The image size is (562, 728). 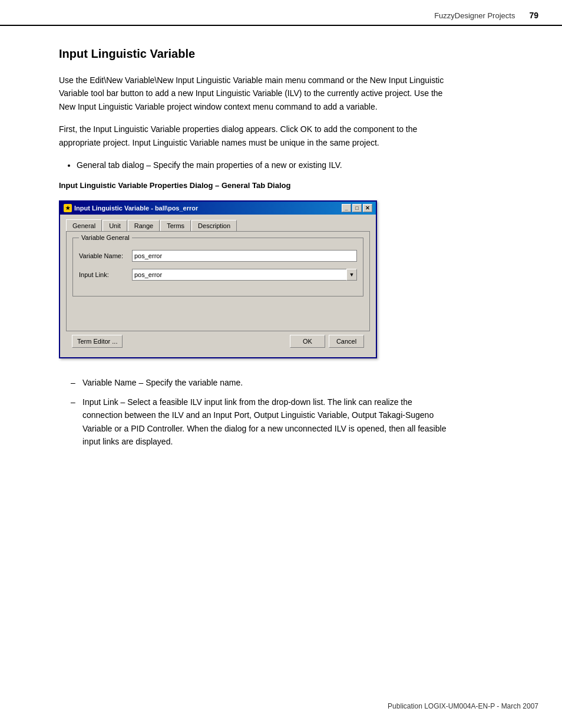 What do you see at coordinates (346, 341) in the screenshot?
I see `cancel-button: Cancel` at bounding box center [346, 341].